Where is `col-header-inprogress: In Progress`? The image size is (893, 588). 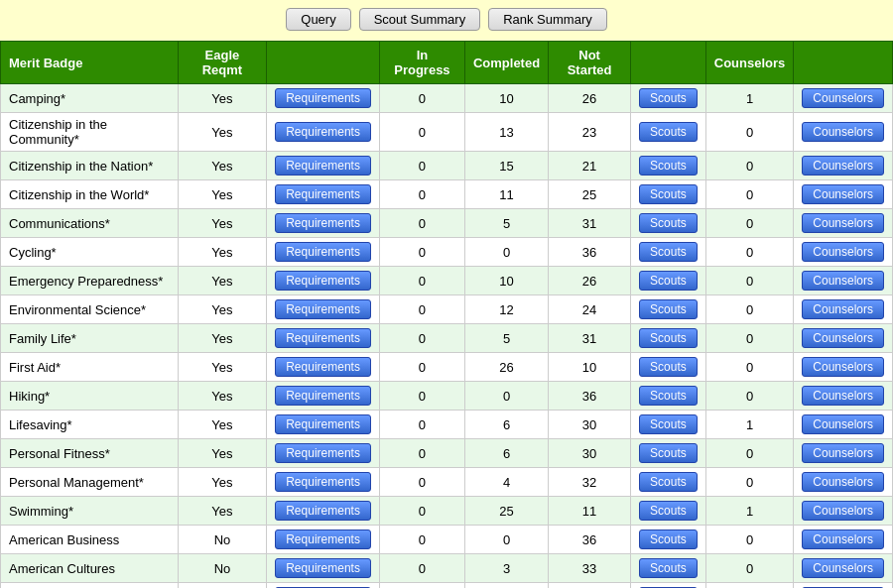 col-header-inprogress: In Progress is located at coordinates (422, 63).